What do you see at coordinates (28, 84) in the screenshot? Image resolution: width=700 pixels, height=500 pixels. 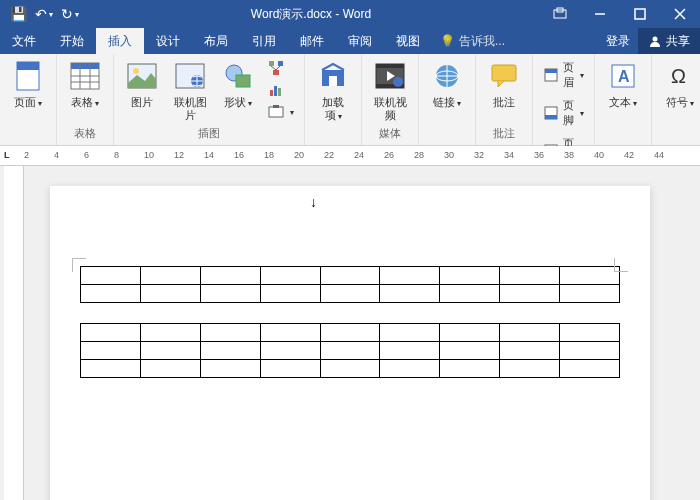 I see `cover-page-button: 页面▾` at bounding box center [28, 84].